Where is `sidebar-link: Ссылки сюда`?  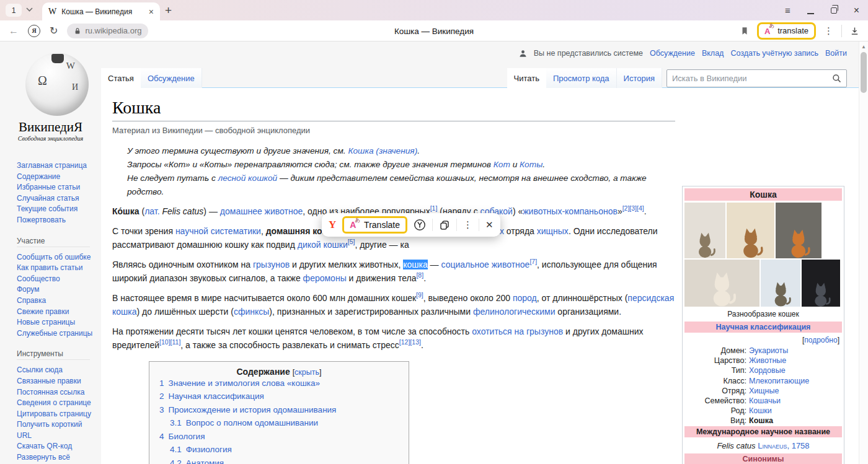
sidebar-link: Ссылки сюда is located at coordinates (57, 370).